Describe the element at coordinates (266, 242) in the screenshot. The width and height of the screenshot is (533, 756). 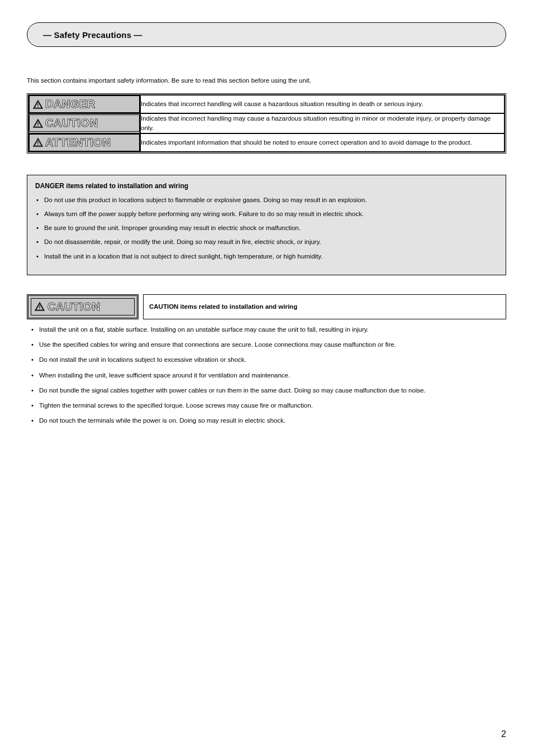
I see `list-item: Do not disassemble, repair, or modify th…` at that location.